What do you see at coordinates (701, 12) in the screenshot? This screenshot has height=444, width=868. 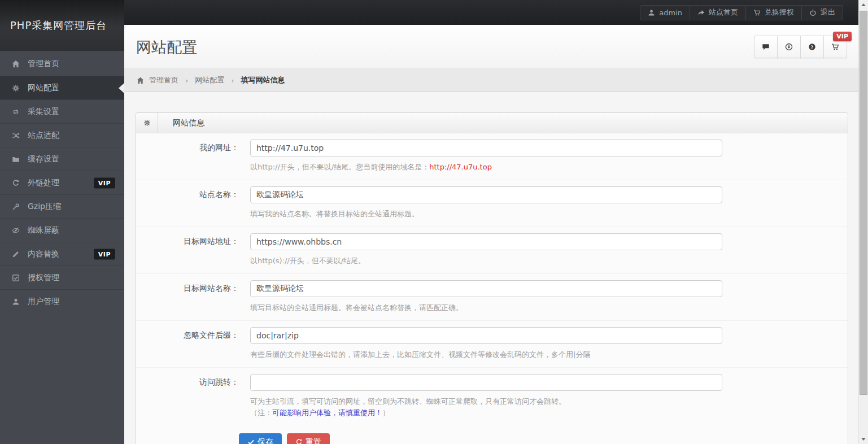 I see `share-icon` at bounding box center [701, 12].